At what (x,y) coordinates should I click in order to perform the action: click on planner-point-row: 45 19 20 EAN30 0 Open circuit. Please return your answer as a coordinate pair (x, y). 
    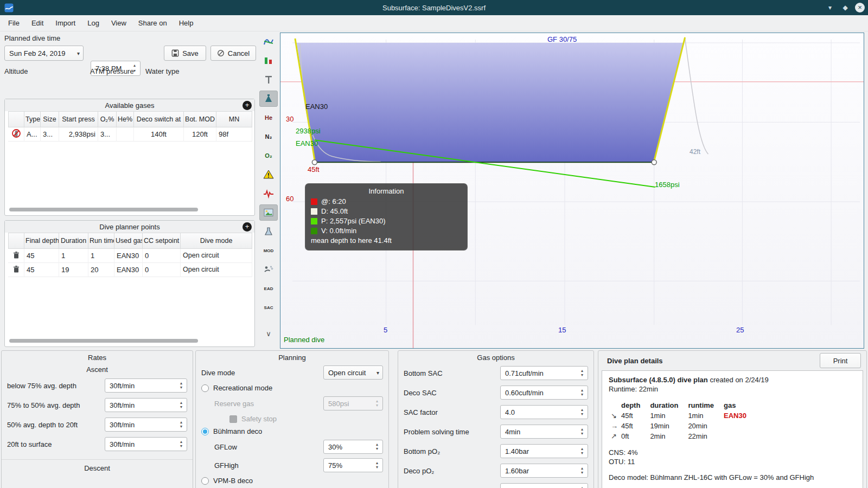
    Looking at the image, I should click on (130, 270).